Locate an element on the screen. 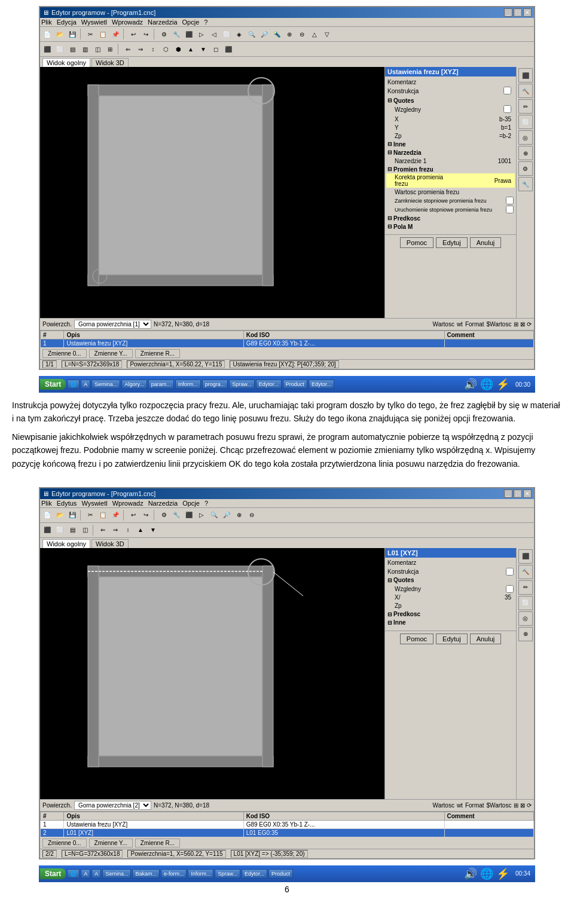  menu2-opcje: Opcje is located at coordinates (191, 503).